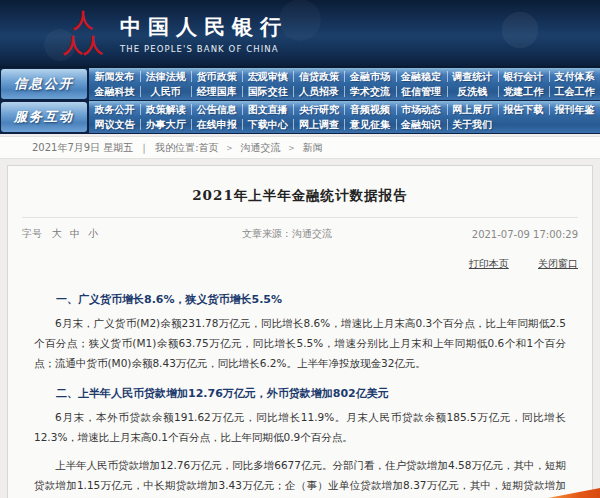  I want to click on section-heading-1: 一、广义货币增长8.6%，狭义货币增长5.5%, so click(300, 300).